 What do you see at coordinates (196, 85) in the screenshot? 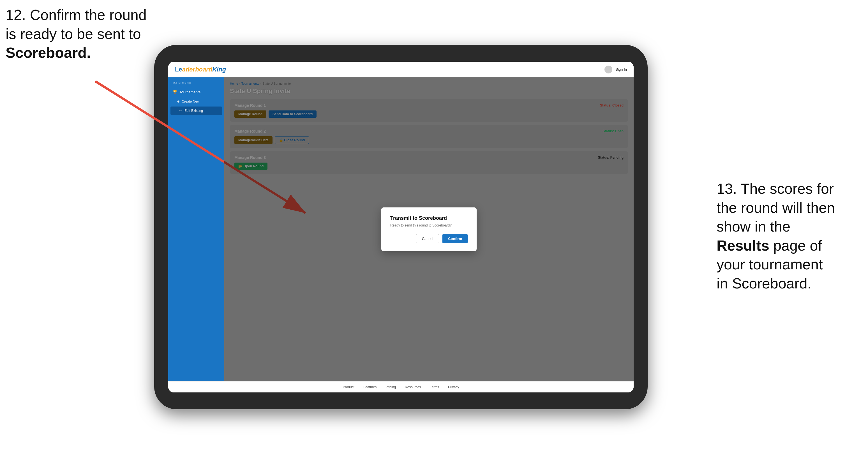
I see `menu-label: MAIN MENU` at bounding box center [196, 85].